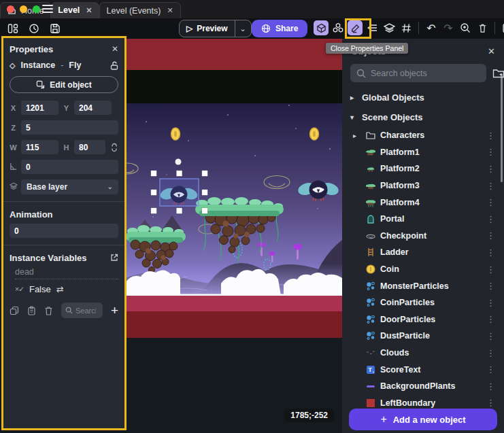 This screenshot has width=504, height=433. What do you see at coordinates (423, 98) in the screenshot?
I see `group-global-objects: ▸ Global Objects` at bounding box center [423, 98].